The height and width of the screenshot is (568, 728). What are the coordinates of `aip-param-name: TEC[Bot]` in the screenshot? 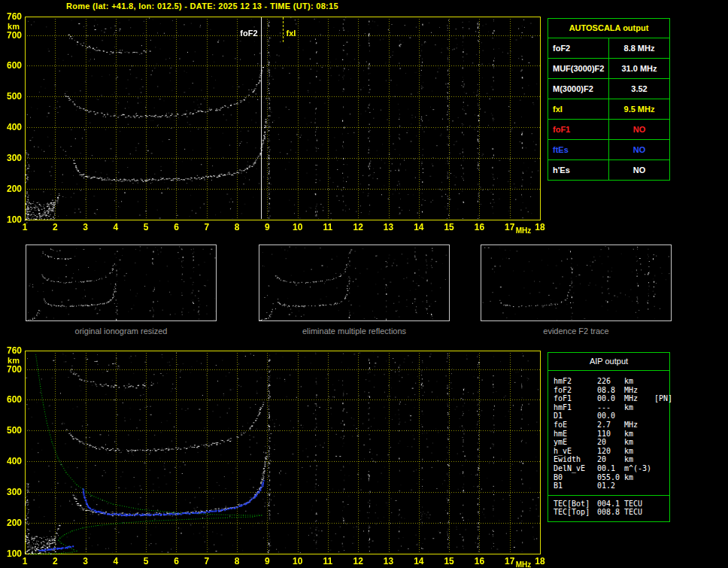 It's located at (575, 504).